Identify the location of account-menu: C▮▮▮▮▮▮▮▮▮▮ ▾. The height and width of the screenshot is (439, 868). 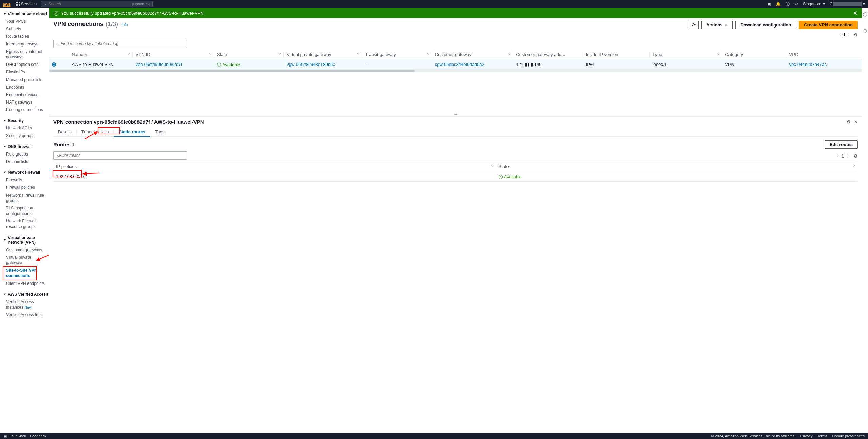
(847, 4).